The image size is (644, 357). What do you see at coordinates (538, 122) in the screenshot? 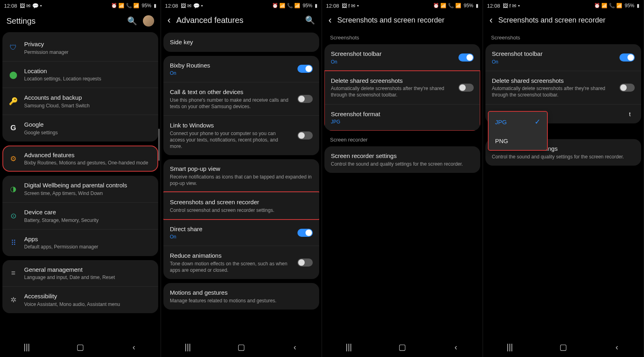
I see `check-icon: ✓` at bounding box center [538, 122].